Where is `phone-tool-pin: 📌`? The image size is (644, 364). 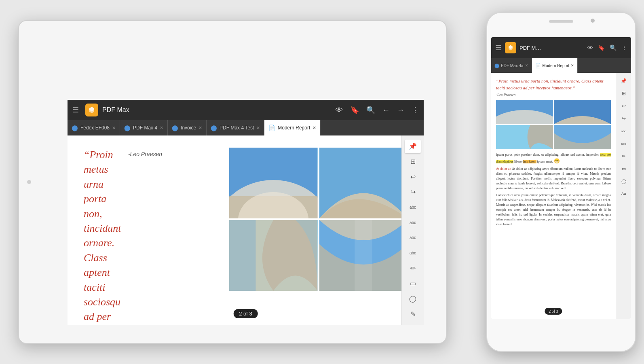 phone-tool-pin: 📌 is located at coordinates (624, 81).